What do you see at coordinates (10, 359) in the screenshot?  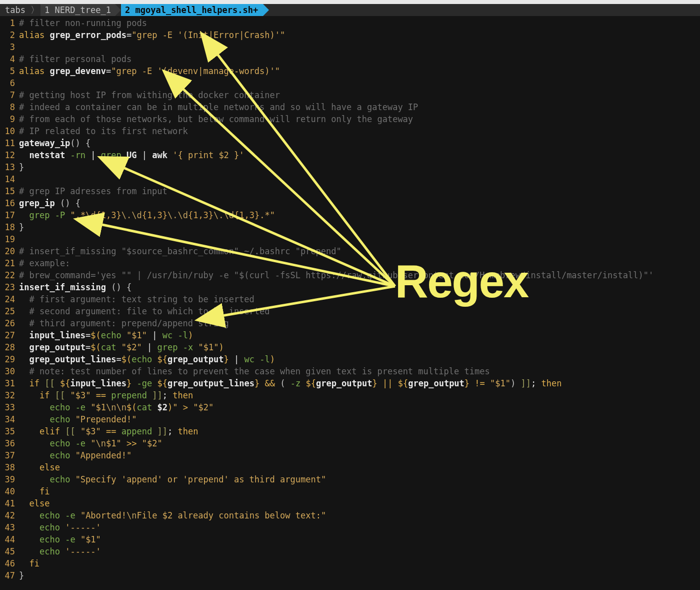 I see `line-number: 29` at bounding box center [10, 359].